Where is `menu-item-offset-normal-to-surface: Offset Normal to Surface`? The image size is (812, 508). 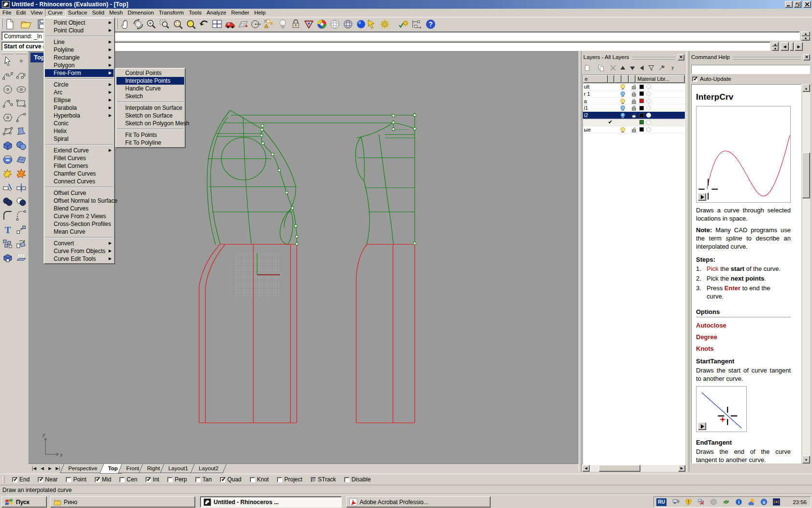
menu-item-offset-normal-to-surface: Offset Normal to Surface is located at coordinates (79, 201).